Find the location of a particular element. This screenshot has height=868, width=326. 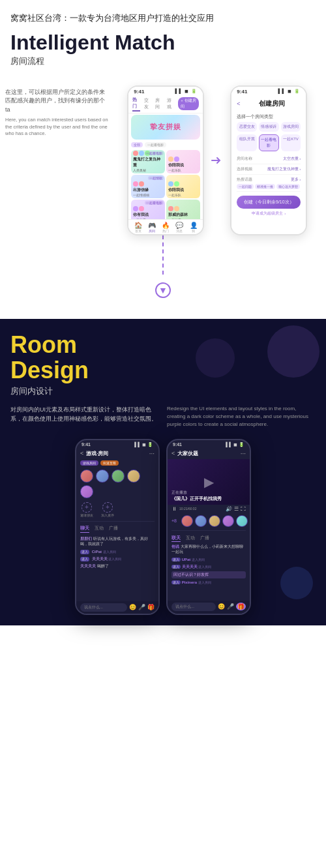

create-room-btn: + 创建房间 is located at coordinates (188, 104).